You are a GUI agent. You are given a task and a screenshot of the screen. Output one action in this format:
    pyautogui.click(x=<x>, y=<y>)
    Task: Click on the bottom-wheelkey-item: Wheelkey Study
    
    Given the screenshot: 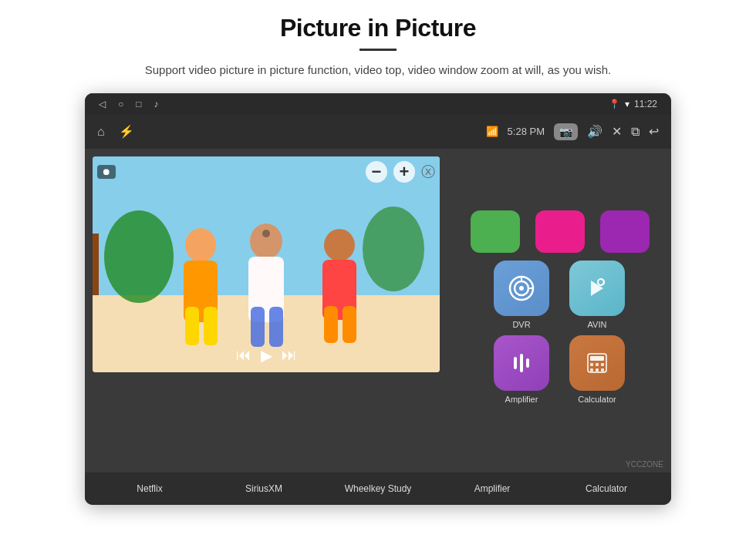 What is the action you would take?
    pyautogui.click(x=378, y=489)
    